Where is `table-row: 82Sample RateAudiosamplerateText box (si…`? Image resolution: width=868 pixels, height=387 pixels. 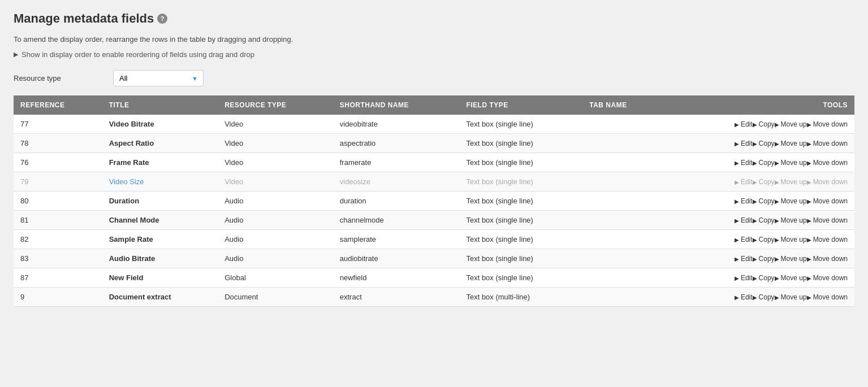
table-row: 82Sample RateAudiosamplerateText box (si… is located at coordinates (434, 240).